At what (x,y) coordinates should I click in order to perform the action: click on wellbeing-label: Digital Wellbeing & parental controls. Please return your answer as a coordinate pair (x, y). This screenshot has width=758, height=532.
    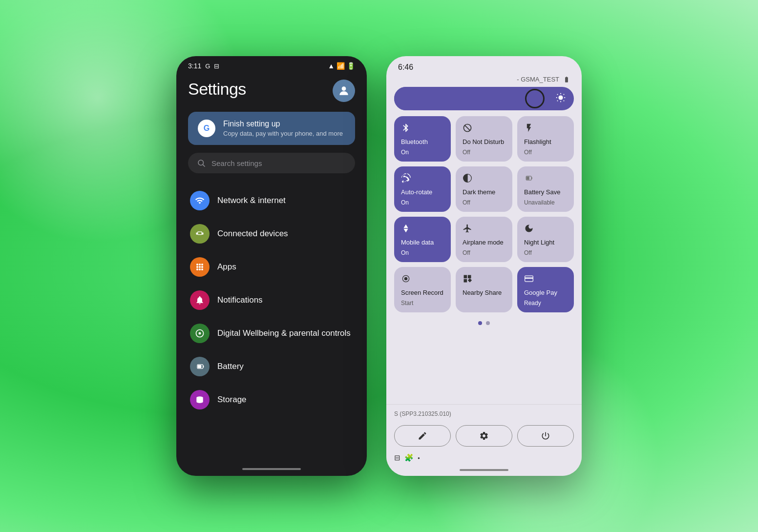
    Looking at the image, I should click on (284, 333).